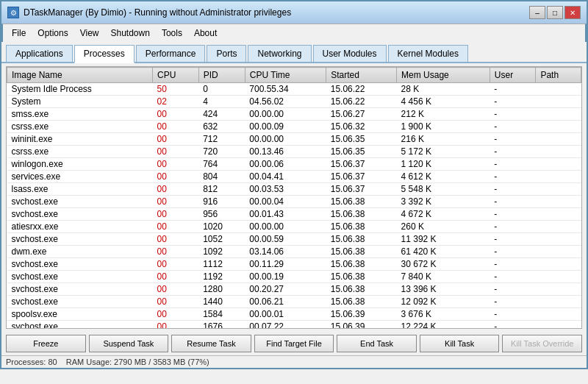  Describe the element at coordinates (294, 240) in the screenshot. I see `table-row: svchost.exe00105200.00.5915.06.3811 392 …` at that location.